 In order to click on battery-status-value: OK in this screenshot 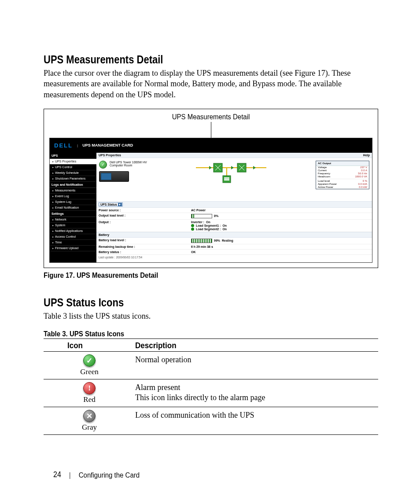, I will do `click(194, 252)`.